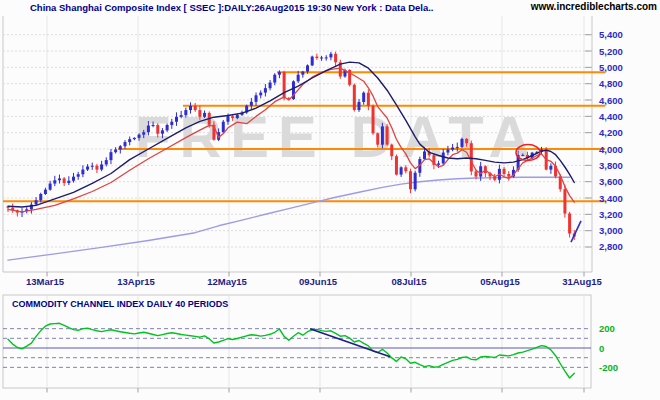 Image resolution: width=660 pixels, height=400 pixels. Describe the element at coordinates (500, 282) in the screenshot. I see `x-axis-label: 05Aug15` at that location.